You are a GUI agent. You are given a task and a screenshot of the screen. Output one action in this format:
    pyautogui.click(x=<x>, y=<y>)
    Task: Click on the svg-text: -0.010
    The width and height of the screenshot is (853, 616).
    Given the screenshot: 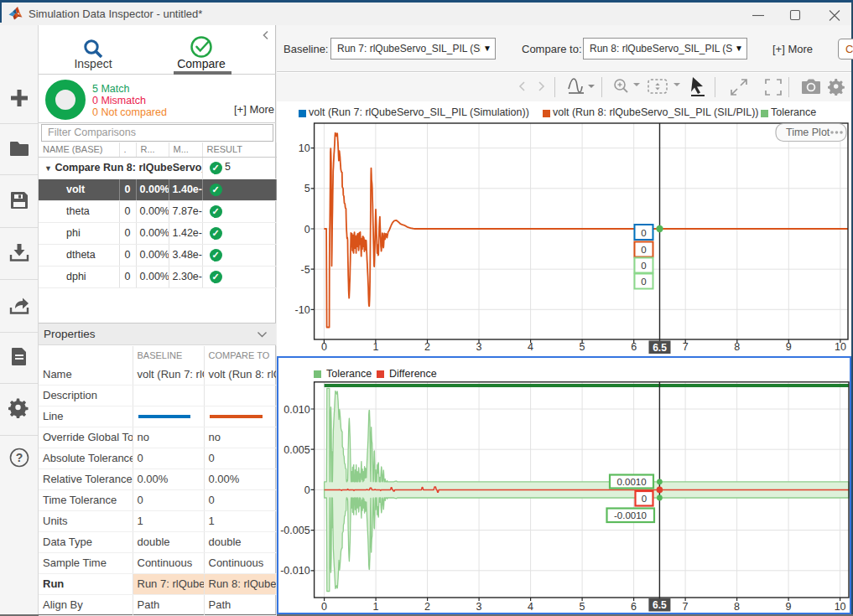 What is the action you would take?
    pyautogui.click(x=295, y=571)
    